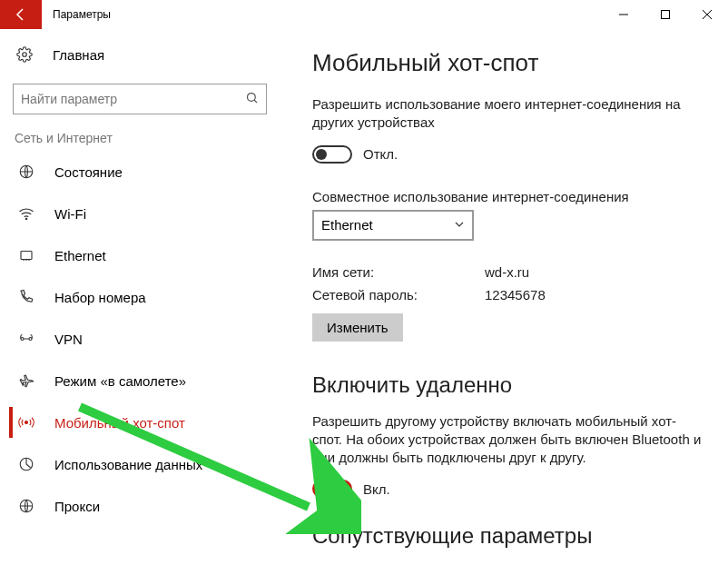 This screenshot has height=575, width=728. Describe the element at coordinates (141, 255) in the screenshot. I see `sidebar-item-ethernet: Ethernet` at that location.